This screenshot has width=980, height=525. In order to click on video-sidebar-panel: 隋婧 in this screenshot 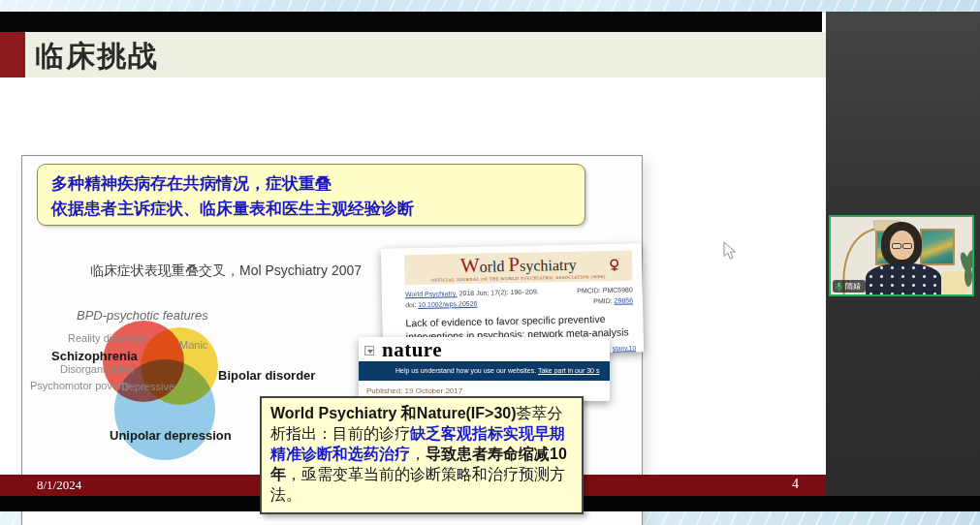, I will do `click(903, 254)`.